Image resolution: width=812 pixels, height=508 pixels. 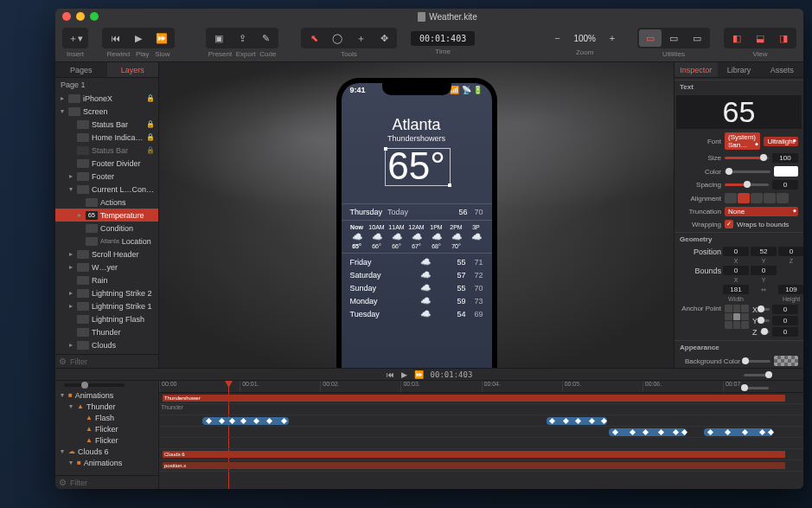 I want to click on rewind-button: ⏮, so click(x=115, y=38).